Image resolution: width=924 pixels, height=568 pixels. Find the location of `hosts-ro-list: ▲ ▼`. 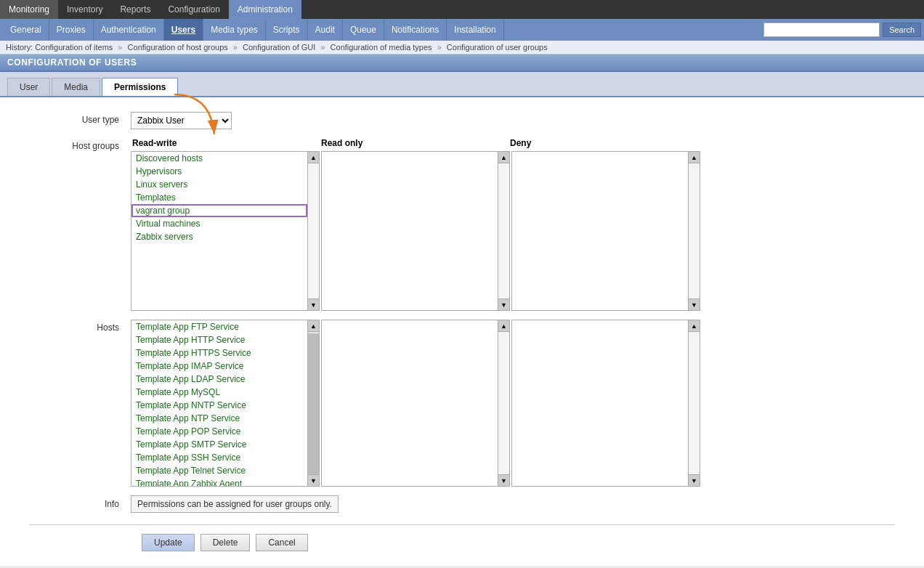

hosts-ro-list: ▲ ▼ is located at coordinates (416, 403).